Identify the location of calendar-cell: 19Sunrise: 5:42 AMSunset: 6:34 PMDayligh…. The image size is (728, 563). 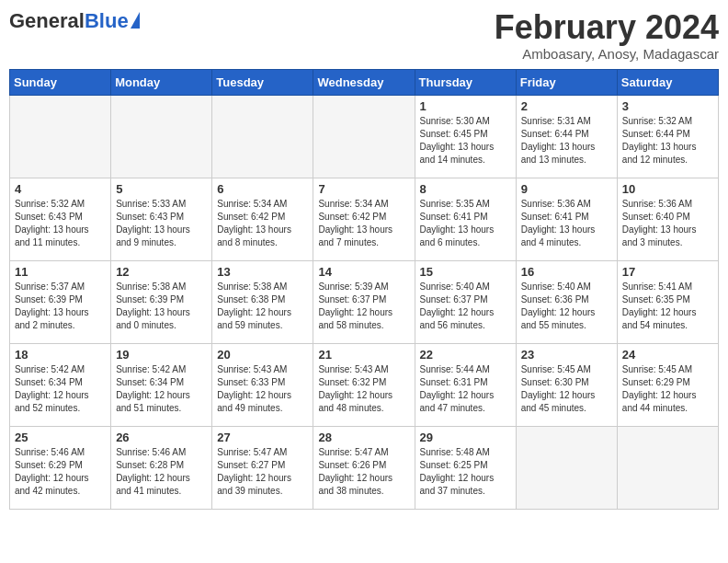
(162, 385).